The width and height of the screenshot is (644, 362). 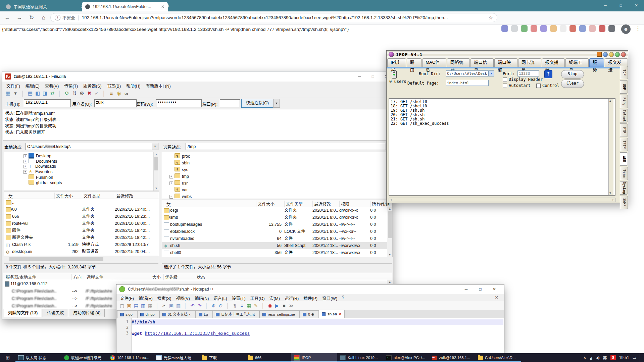 What do you see at coordinates (281, 176) in the screenshot?
I see `tree-item: tmp` at bounding box center [281, 176].